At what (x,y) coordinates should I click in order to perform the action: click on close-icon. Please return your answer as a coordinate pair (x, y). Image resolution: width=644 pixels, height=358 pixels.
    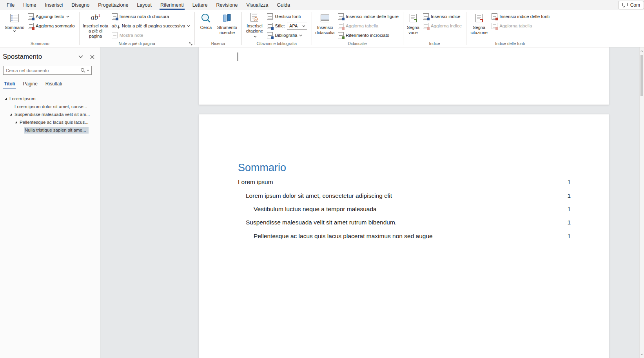
    Looking at the image, I should click on (93, 57).